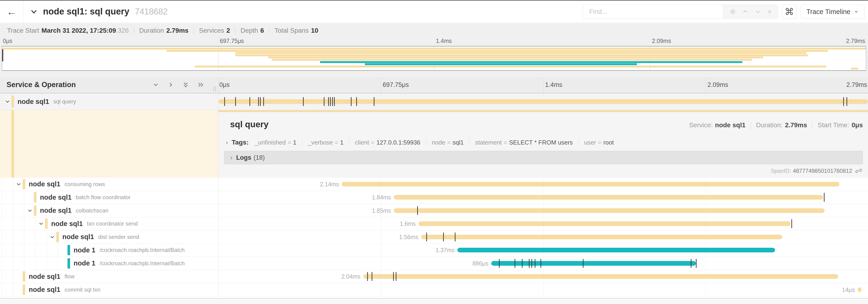 Image resolution: width=868 pixels, height=304 pixels. I want to click on span-duration-label: 2.14ms, so click(330, 184).